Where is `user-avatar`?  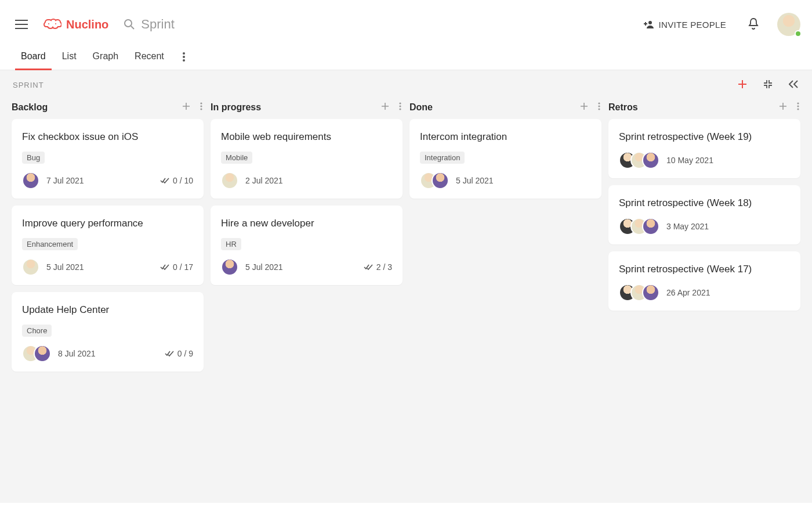 user-avatar is located at coordinates (789, 24).